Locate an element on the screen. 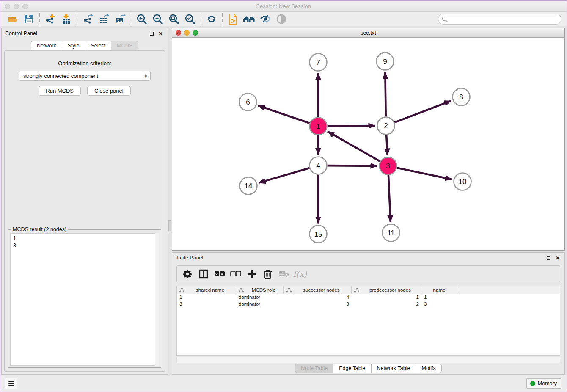  delete-column-button is located at coordinates (268, 274).